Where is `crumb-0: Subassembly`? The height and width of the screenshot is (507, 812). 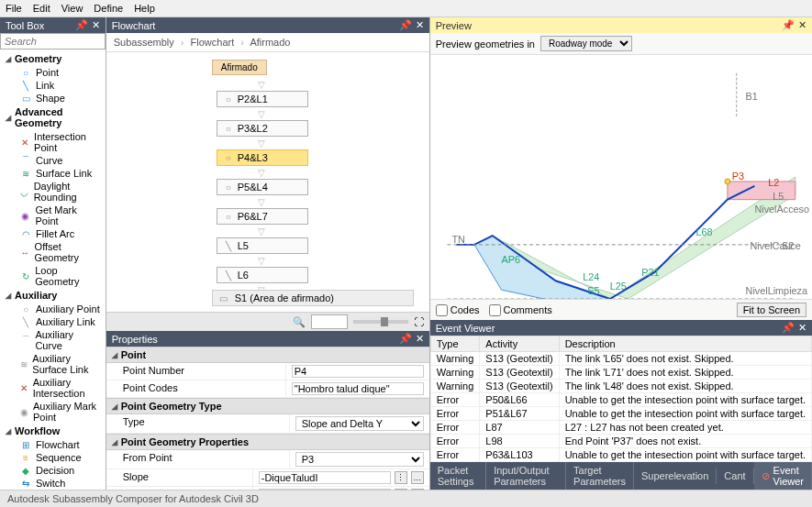
crumb-0: Subassembly is located at coordinates (144, 42).